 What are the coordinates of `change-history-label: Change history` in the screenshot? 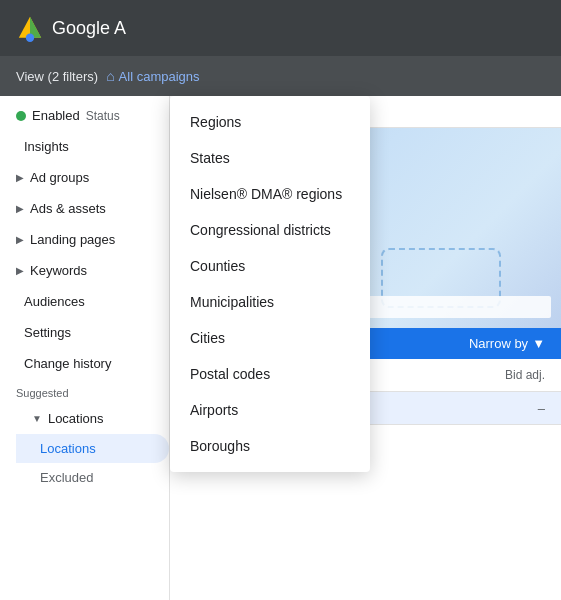 It's located at (68, 364).